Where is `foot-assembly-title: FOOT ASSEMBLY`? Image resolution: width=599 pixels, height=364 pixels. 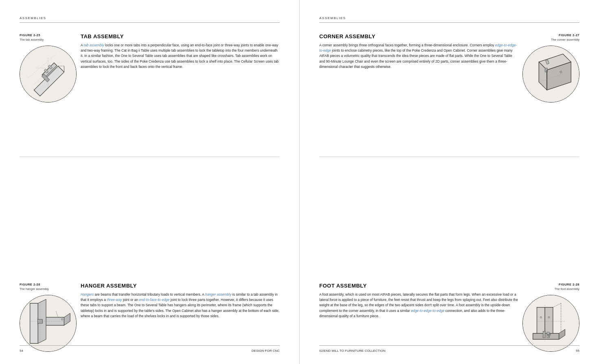 foot-assembly-title: FOOT ASSEMBLY is located at coordinates (419, 286).